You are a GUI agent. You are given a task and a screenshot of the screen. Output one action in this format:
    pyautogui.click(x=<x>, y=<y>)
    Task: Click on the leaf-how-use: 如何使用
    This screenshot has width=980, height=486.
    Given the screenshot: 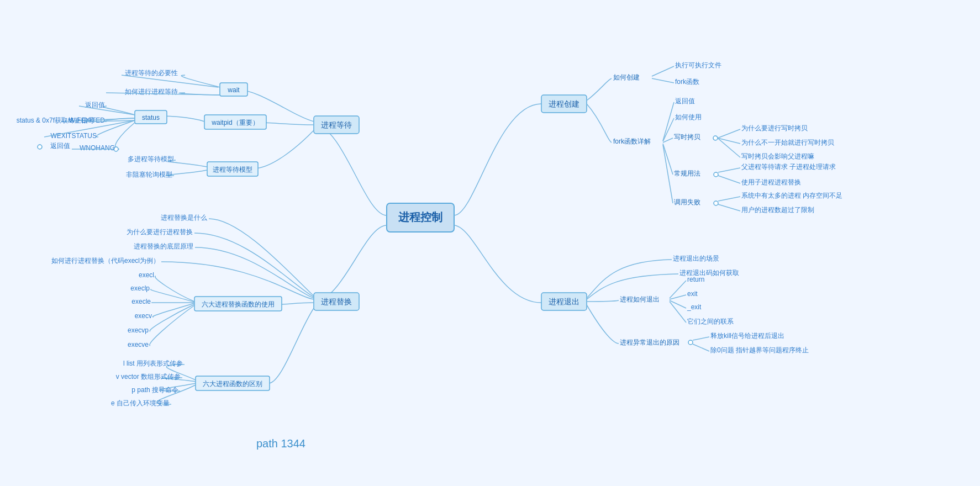 What is the action you would take?
    pyautogui.click(x=688, y=117)
    